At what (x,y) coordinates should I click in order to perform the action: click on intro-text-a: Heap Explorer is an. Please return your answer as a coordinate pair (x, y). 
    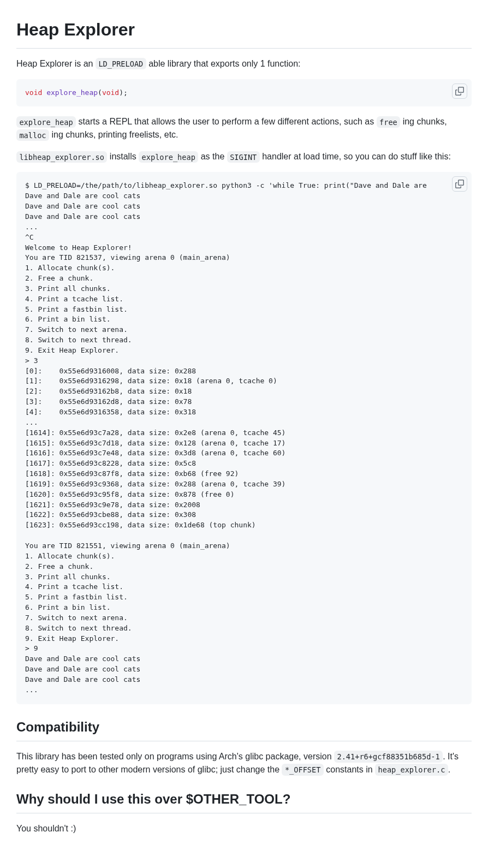
    Looking at the image, I should click on (56, 63).